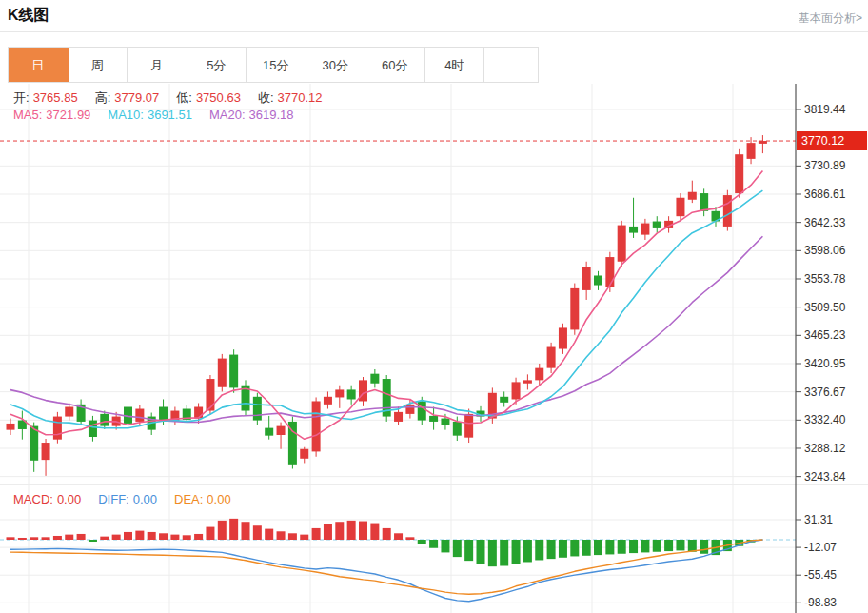  Describe the element at coordinates (131, 499) in the screenshot. I see `macd-readout: MACD:0.00DIFF:0.00DEA:0.00` at that location.